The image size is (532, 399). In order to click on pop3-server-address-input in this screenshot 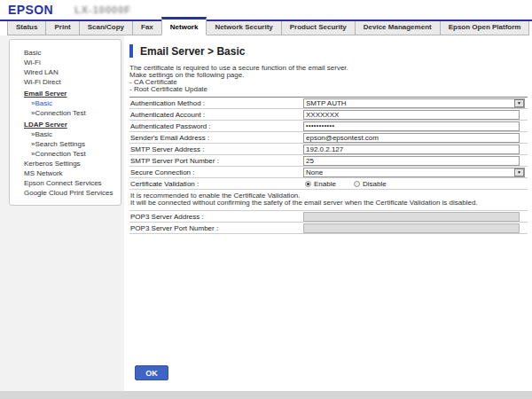, I will do `click(411, 216)`.